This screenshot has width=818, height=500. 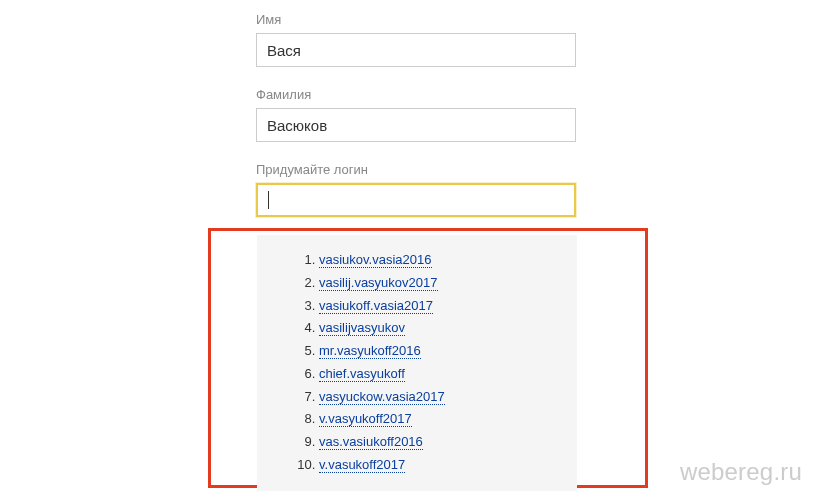 I want to click on suggestion-link: vasyuckow.vasia2017, so click(x=382, y=397).